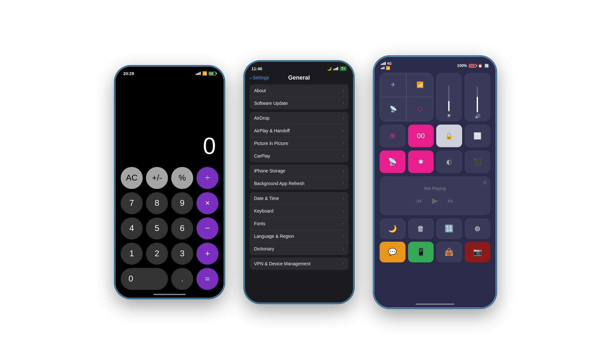 The width and height of the screenshot is (611, 364). Describe the element at coordinates (393, 229) in the screenshot. I see `moon-tile: 🌙` at that location.